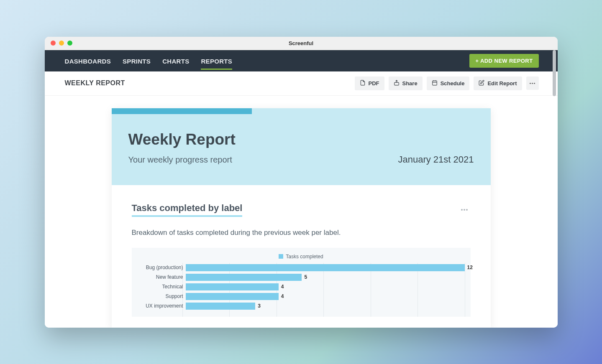 This screenshot has height=364, width=602. Describe the element at coordinates (325, 267) in the screenshot. I see `chart-bar-track: 12` at that location.